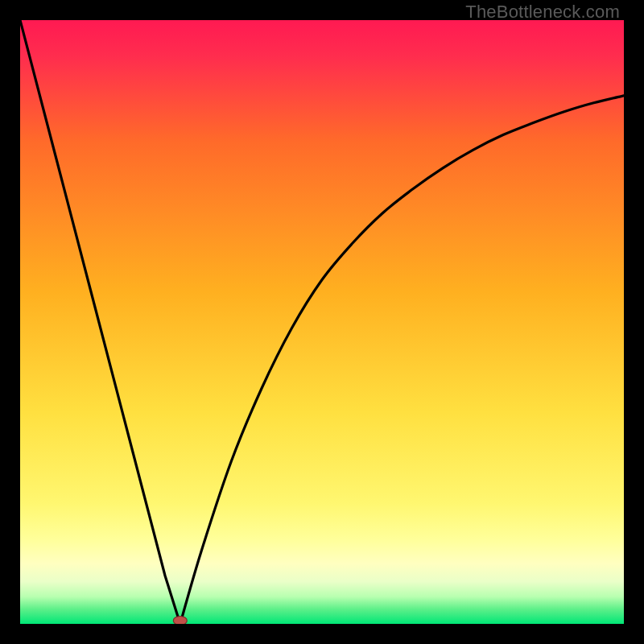  What do you see at coordinates (180, 621) in the screenshot?
I see `min-marker` at bounding box center [180, 621].